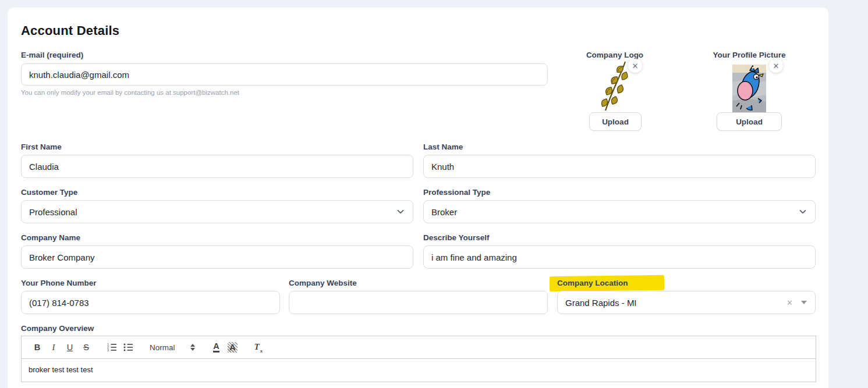  Describe the element at coordinates (258, 348) in the screenshot. I see `clear-formatting-icon: Tx` at that location.